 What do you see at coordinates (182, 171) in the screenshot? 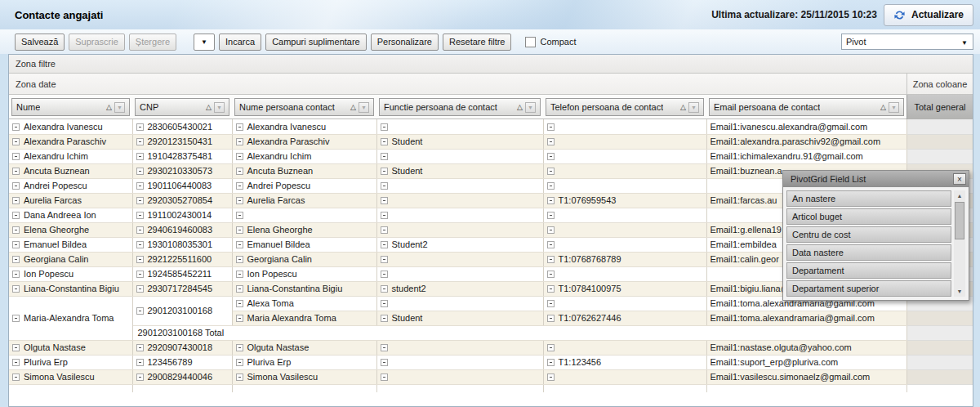
I see `cell-cnp: 2930210330573` at bounding box center [182, 171].